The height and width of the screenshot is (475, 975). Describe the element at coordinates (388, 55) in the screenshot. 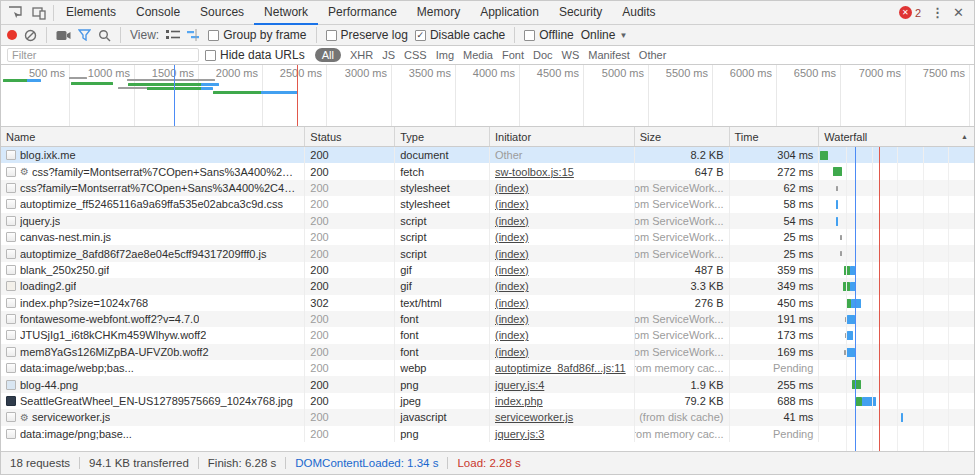

I see `filter-pill-js: JS` at that location.